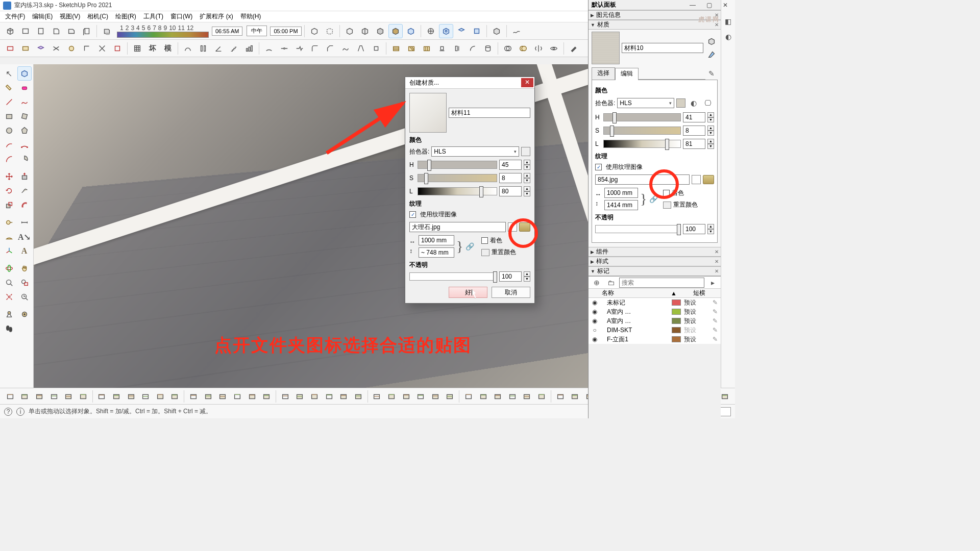  I want to click on mat-picker-select: HLS▾, so click(646, 103).